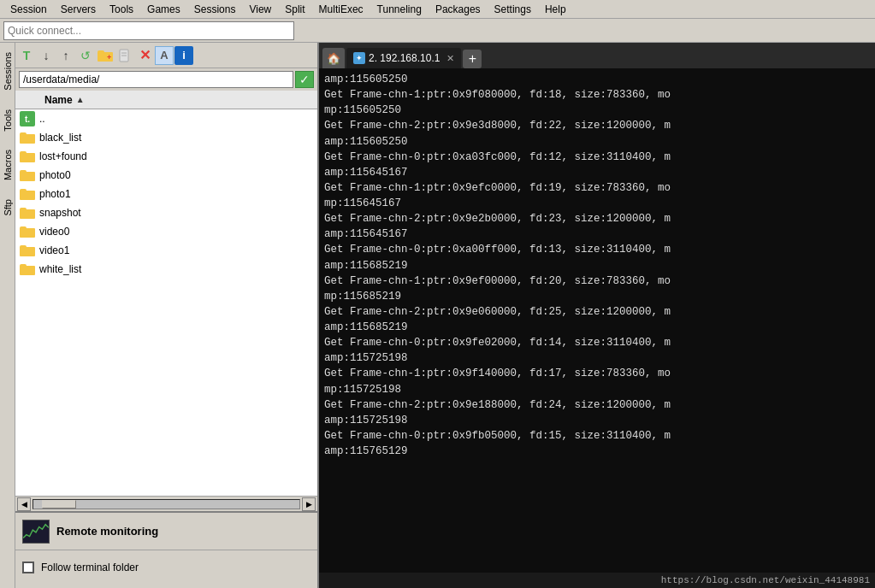  I want to click on menu-tools: Tools, so click(121, 9).